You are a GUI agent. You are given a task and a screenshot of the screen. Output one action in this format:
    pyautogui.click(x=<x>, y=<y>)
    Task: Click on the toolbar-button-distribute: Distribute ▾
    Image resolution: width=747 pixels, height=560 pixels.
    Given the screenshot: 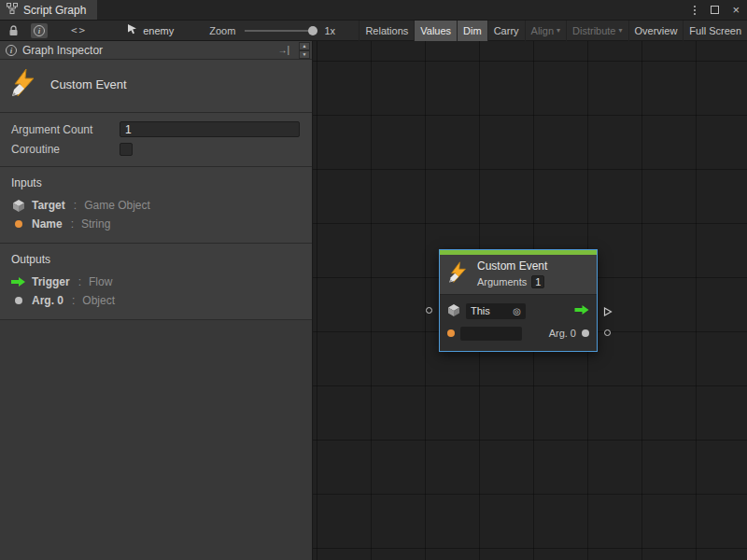 What is the action you would take?
    pyautogui.click(x=597, y=31)
    